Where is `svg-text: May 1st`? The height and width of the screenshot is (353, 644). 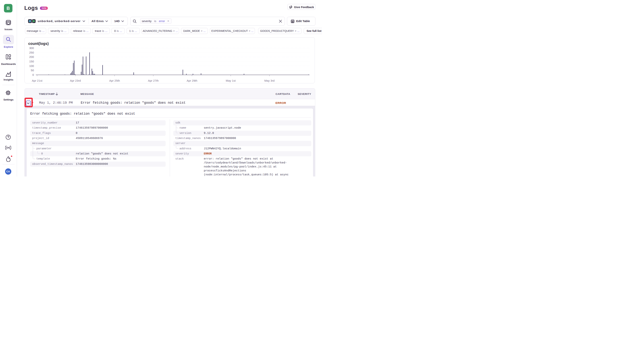
svg-text: May 1st is located at coordinates (231, 81).